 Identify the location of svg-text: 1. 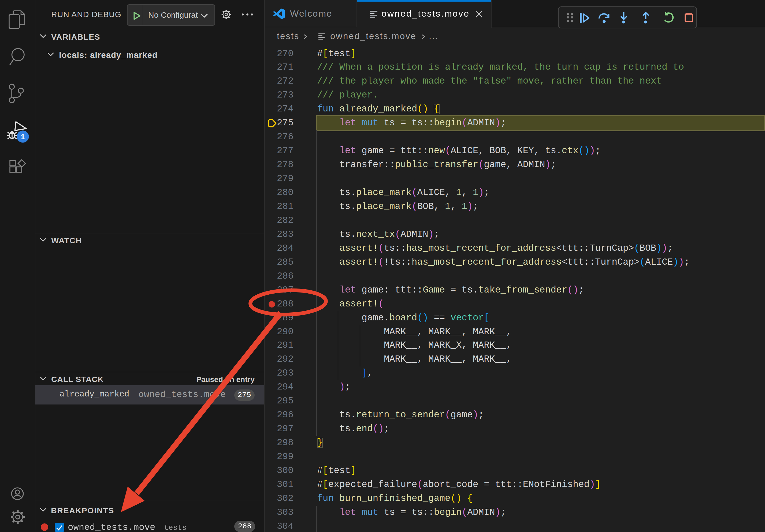
(23, 136).